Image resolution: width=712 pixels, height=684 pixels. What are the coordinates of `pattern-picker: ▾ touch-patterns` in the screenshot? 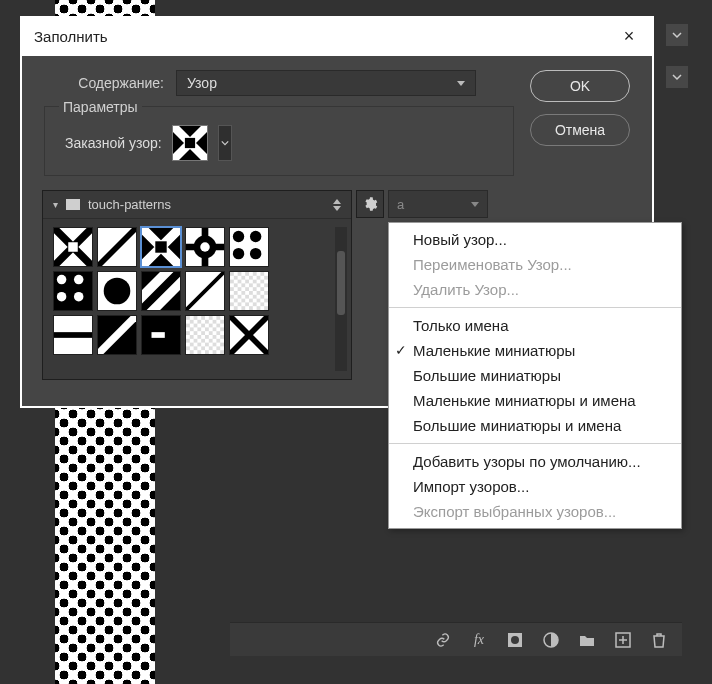 It's located at (197, 285).